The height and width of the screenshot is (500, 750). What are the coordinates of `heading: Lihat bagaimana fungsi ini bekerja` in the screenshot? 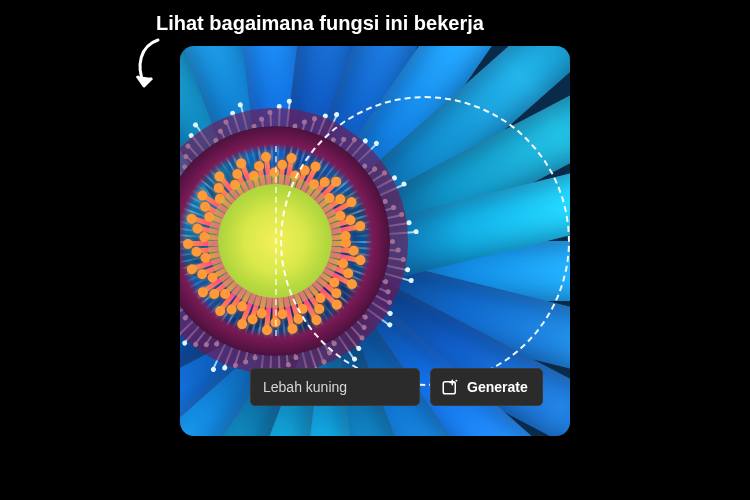 It's located at (320, 24).